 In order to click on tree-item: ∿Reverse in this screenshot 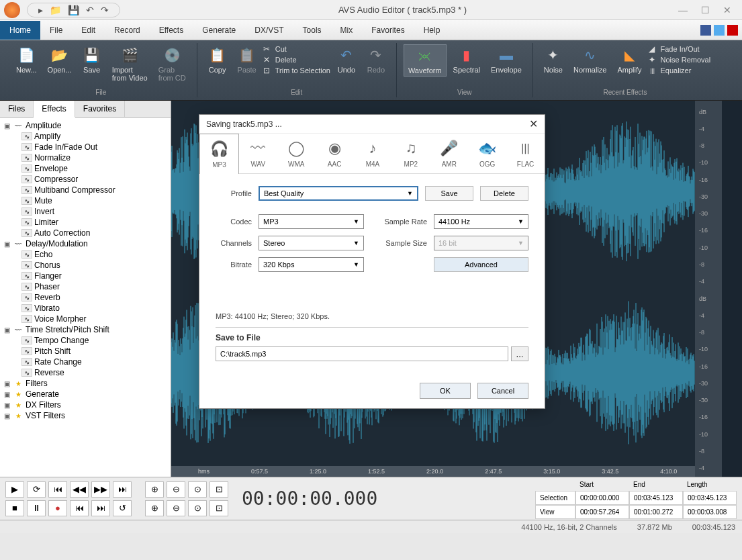, I will do `click(95, 373)`.